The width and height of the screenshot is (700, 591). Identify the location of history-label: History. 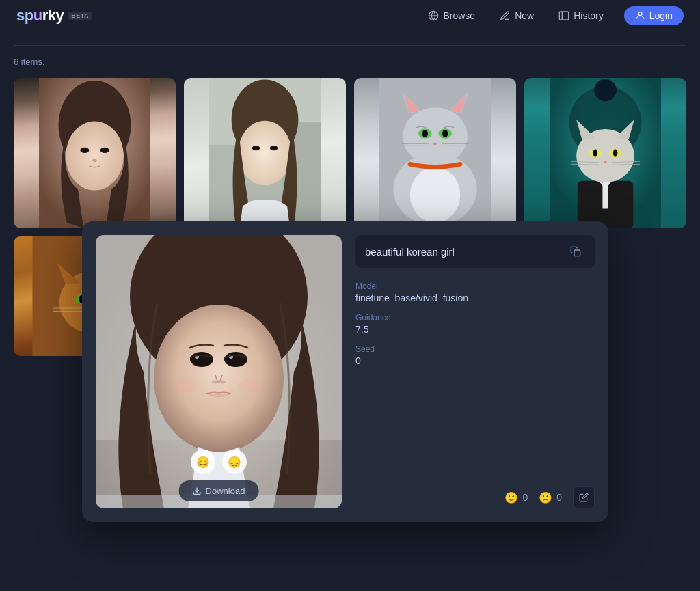
(589, 16).